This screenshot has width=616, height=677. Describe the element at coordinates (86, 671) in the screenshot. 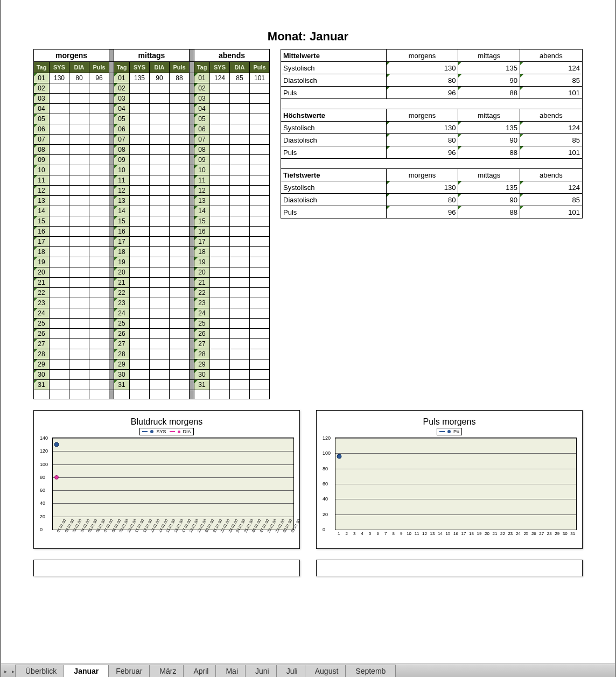

I see `sheet-tab-januar: Januar` at that location.